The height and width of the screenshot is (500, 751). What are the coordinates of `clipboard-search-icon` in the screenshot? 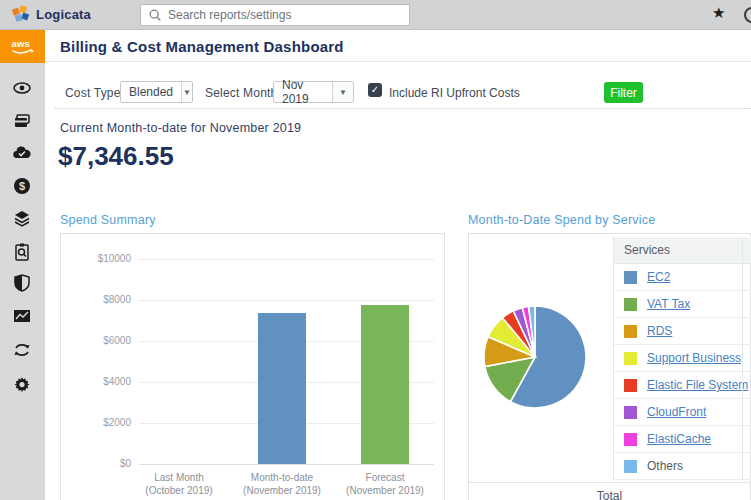 It's located at (22, 252).